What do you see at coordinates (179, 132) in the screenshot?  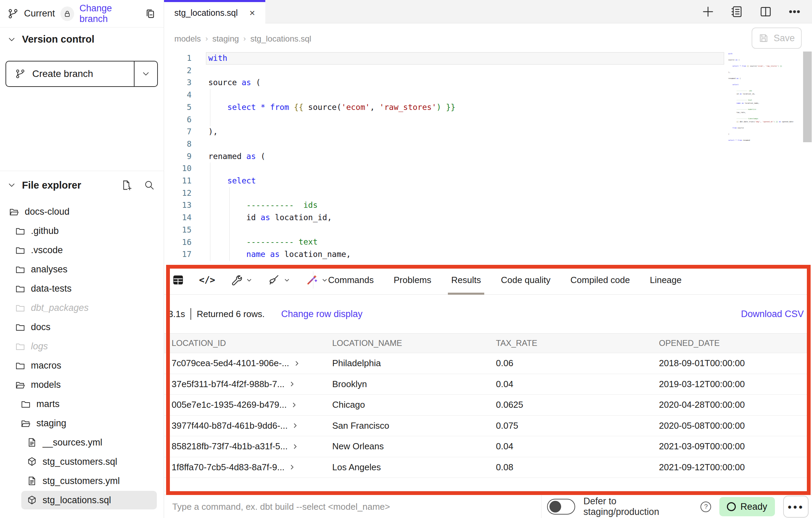 I see `line-number: 7` at bounding box center [179, 132].